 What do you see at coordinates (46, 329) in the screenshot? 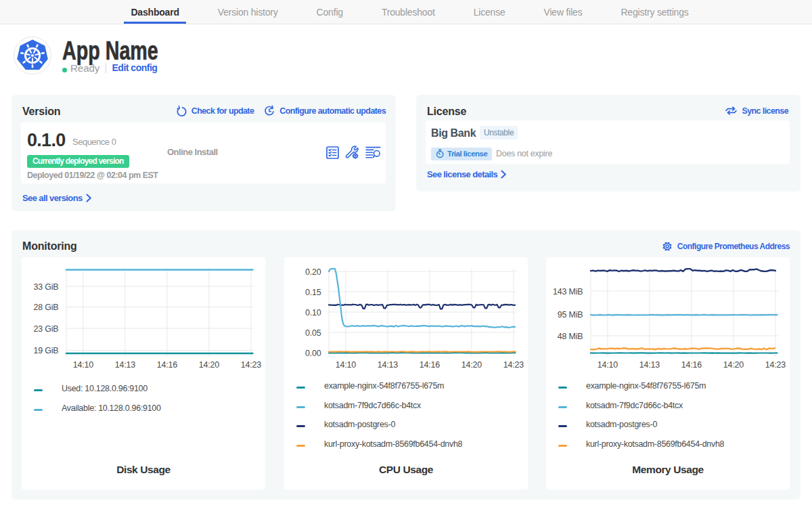
I see `svg-text: 23 GiB` at bounding box center [46, 329].